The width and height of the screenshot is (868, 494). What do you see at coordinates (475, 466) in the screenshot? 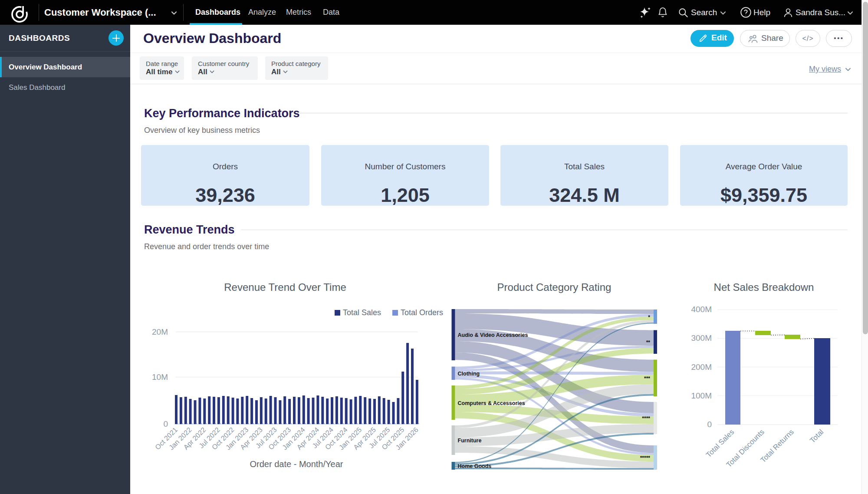
I see `svg-text: Home Goods` at bounding box center [475, 466].